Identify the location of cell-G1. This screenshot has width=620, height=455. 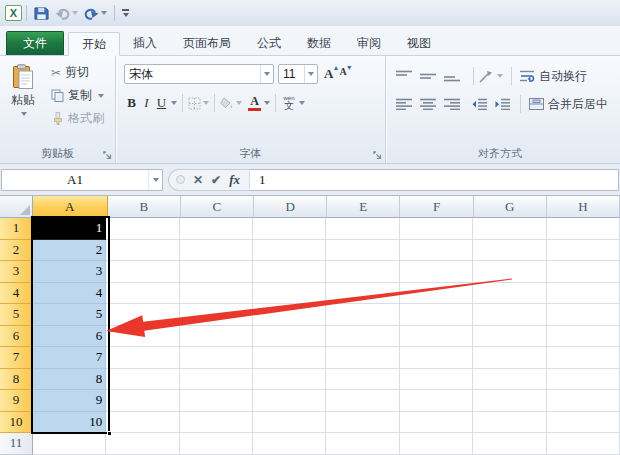
(510, 229).